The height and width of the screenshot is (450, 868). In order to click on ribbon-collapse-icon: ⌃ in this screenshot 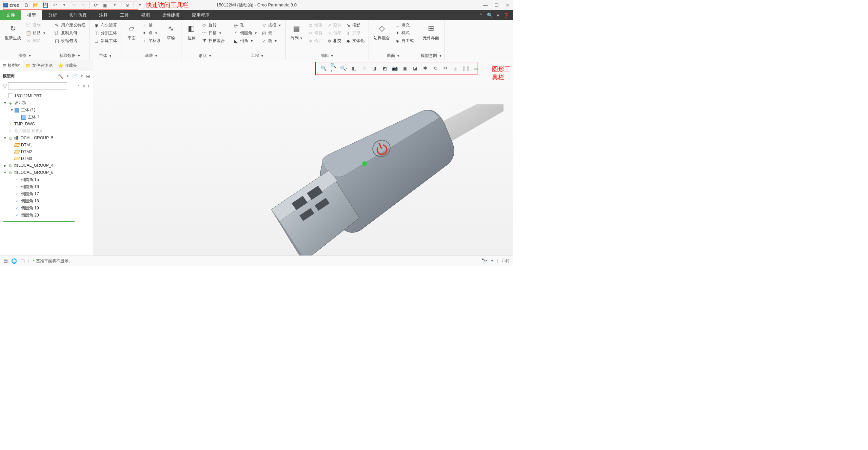, I will do `click(481, 15)`.